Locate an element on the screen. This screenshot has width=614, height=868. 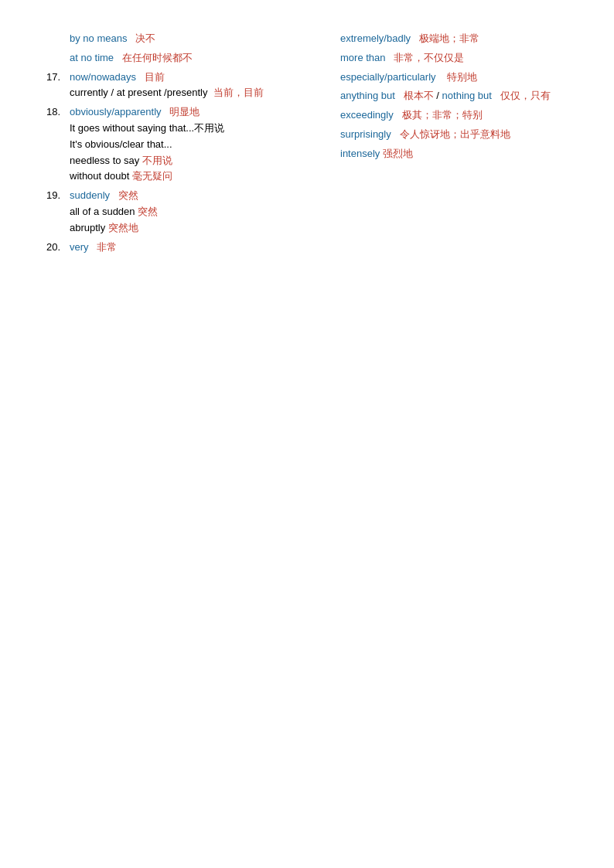
sub-entry-chinese: 当前，目前 is located at coordinates (238, 93).